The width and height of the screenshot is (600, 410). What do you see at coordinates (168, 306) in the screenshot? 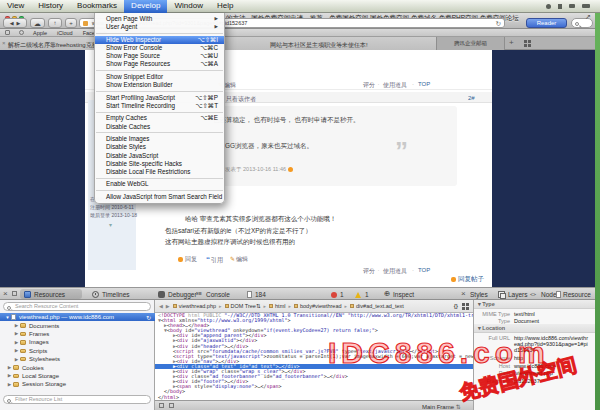
I see `nav-forward-icon: ▶` at bounding box center [168, 306].